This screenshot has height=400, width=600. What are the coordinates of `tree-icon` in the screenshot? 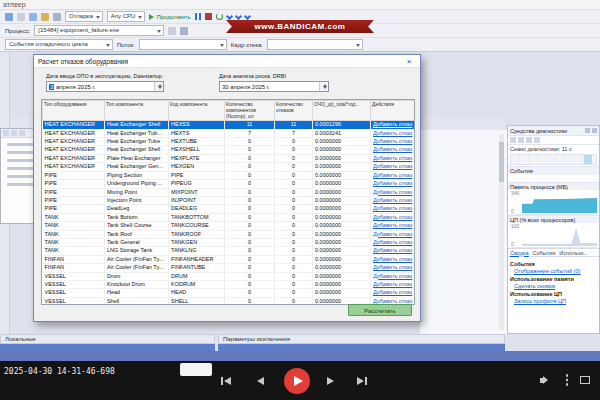 It's located at (6, 133).